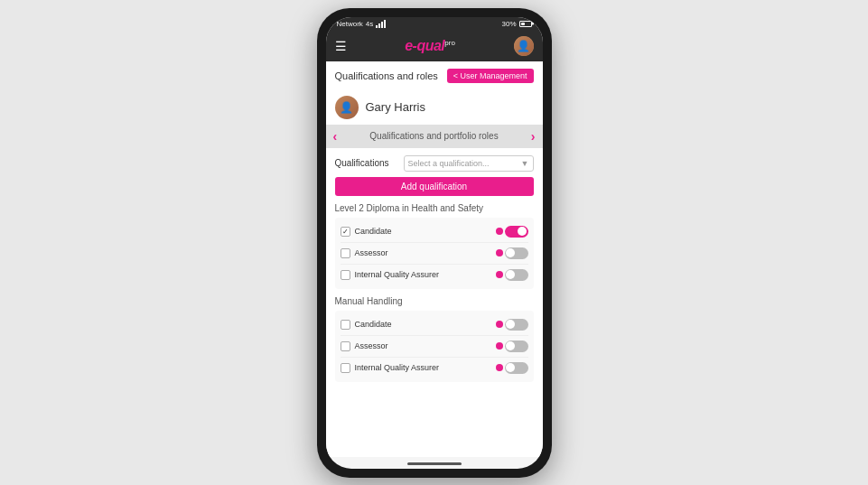  What do you see at coordinates (397, 275) in the screenshot?
I see `role-name-0-2: Internal Quality Assurer` at bounding box center [397, 275].